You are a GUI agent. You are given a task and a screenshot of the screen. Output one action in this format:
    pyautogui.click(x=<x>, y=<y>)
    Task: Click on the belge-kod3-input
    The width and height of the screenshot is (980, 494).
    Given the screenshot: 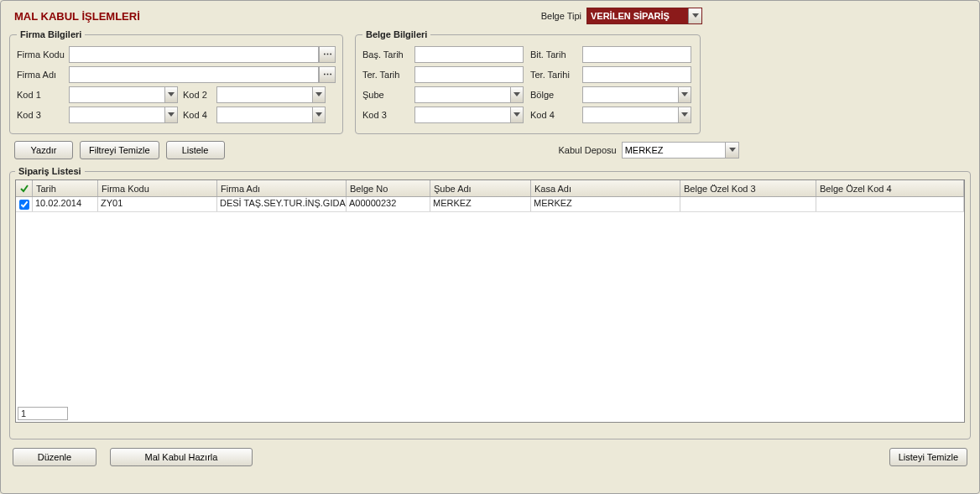 What is the action you would take?
    pyautogui.click(x=463, y=115)
    